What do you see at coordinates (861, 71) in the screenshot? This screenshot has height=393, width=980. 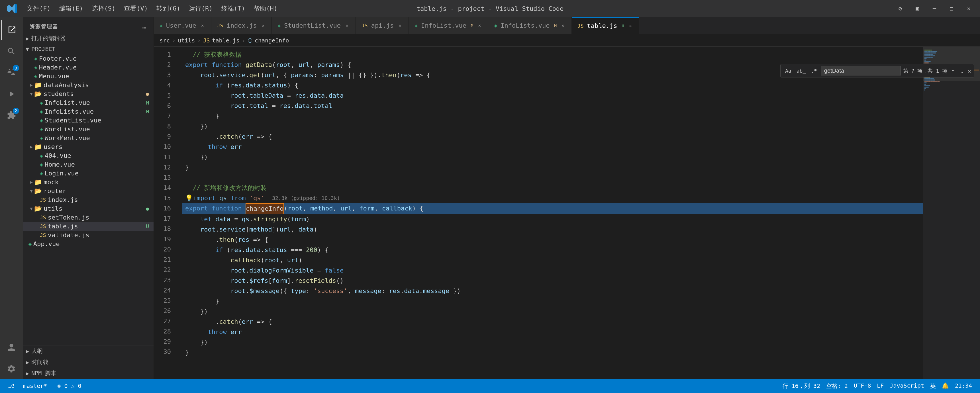 I see `find-input` at bounding box center [861, 71].